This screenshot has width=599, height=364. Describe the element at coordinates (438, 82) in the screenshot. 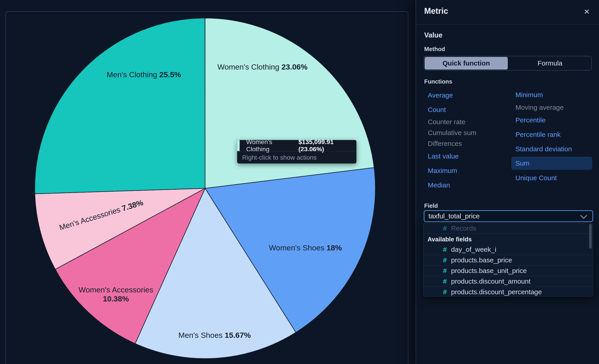

I see `functions-label: Functions` at that location.